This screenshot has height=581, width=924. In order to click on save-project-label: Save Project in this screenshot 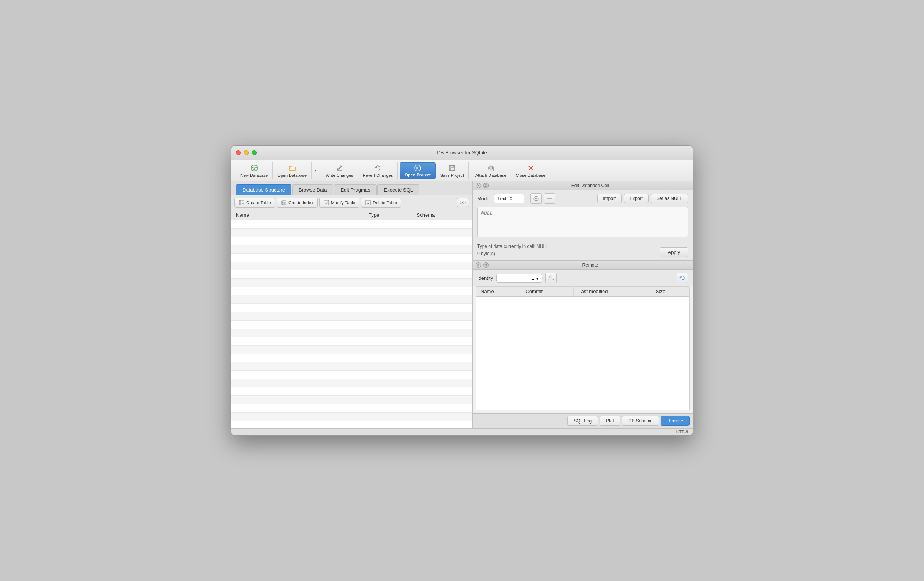, I will do `click(452, 175)`.